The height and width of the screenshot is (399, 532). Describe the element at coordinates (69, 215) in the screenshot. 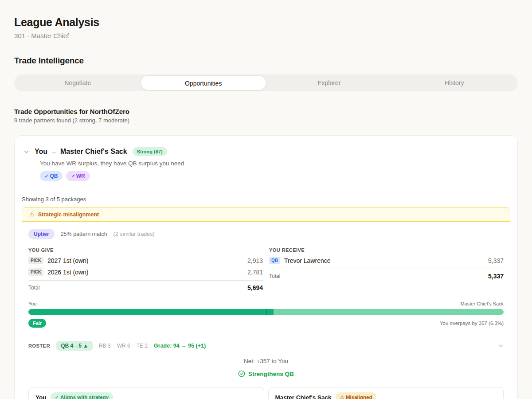

I see `warning-text: Strategic misalignment` at that location.